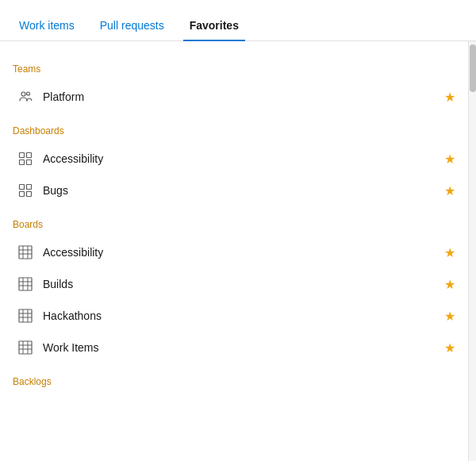 Image resolution: width=476 pixels, height=461 pixels. I want to click on list-item-bugs-dash: Bugs ★, so click(240, 190).